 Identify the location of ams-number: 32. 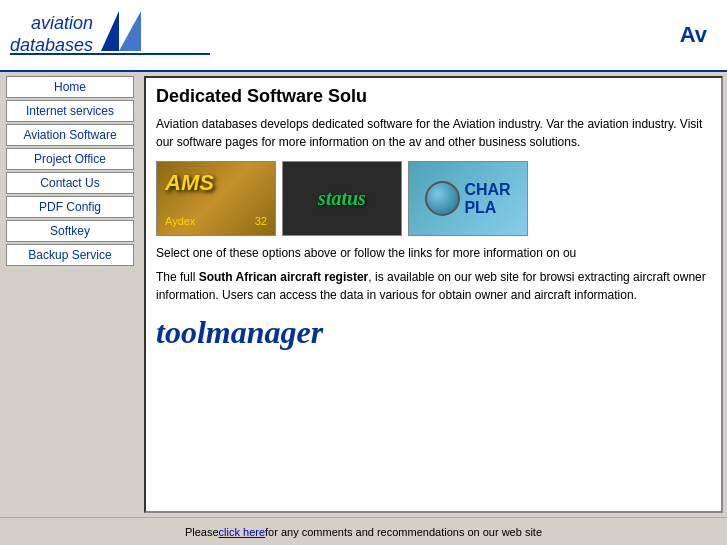
(261, 221).